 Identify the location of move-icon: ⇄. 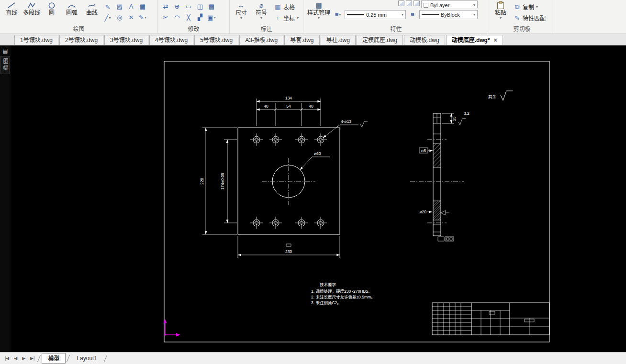
(166, 7).